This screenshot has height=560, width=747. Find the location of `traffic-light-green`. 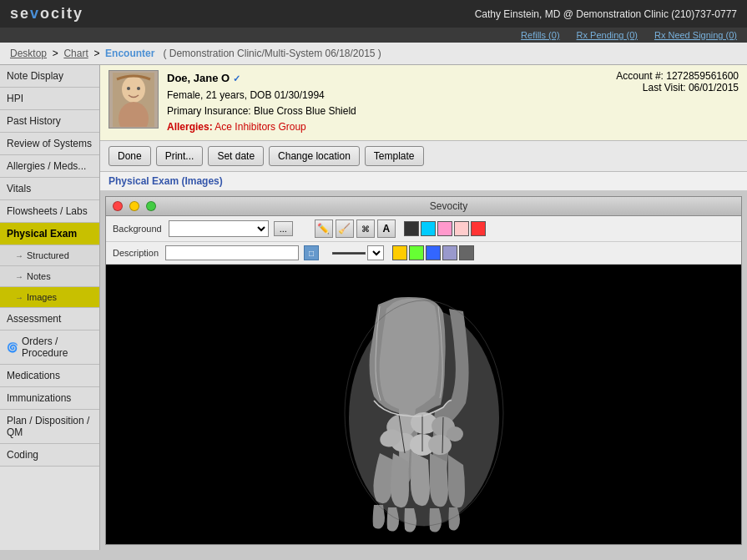

traffic-light-green is located at coordinates (151, 206).